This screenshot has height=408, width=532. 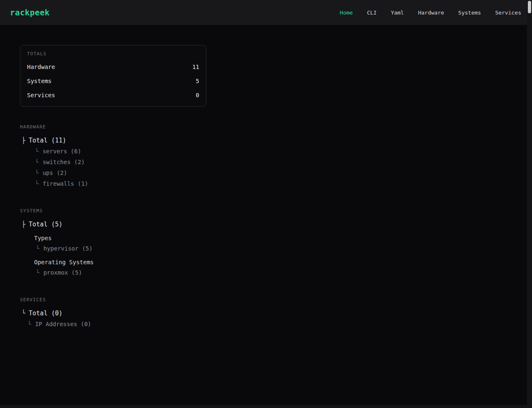 What do you see at coordinates (530, 204) in the screenshot?
I see `vertical-scrollbar` at bounding box center [530, 204].